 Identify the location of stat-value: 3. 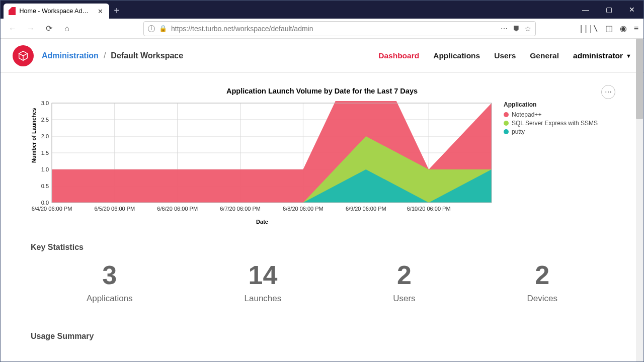
(110, 276).